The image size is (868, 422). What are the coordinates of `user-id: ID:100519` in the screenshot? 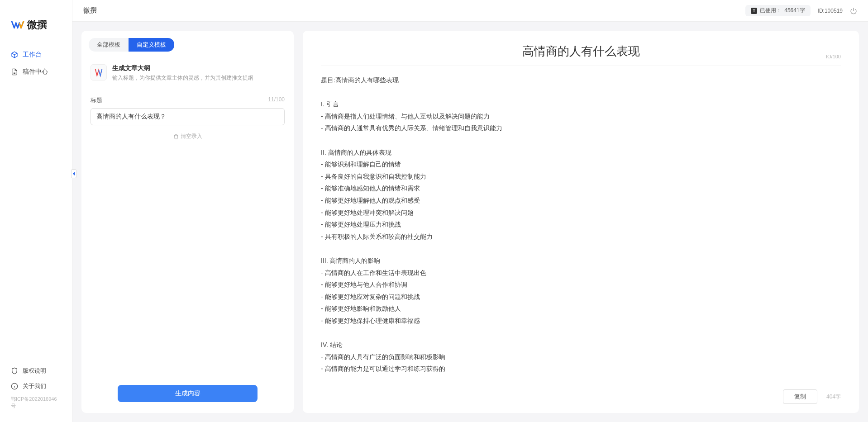 It's located at (830, 11).